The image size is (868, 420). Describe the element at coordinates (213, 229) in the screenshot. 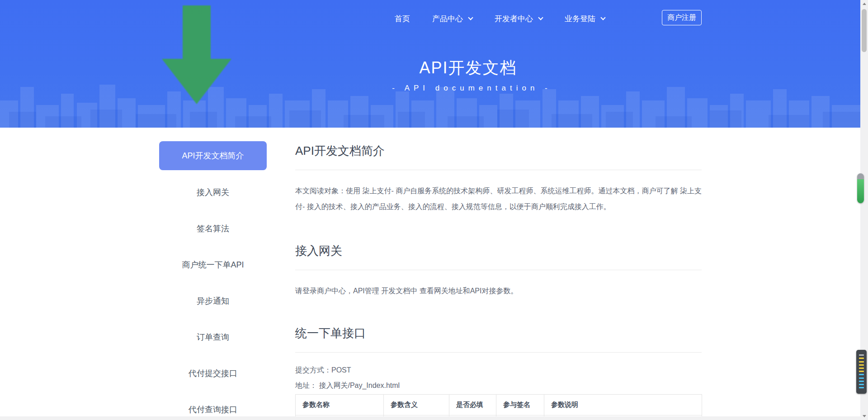

I see `sidebar-item-signature: 签名算法` at that location.